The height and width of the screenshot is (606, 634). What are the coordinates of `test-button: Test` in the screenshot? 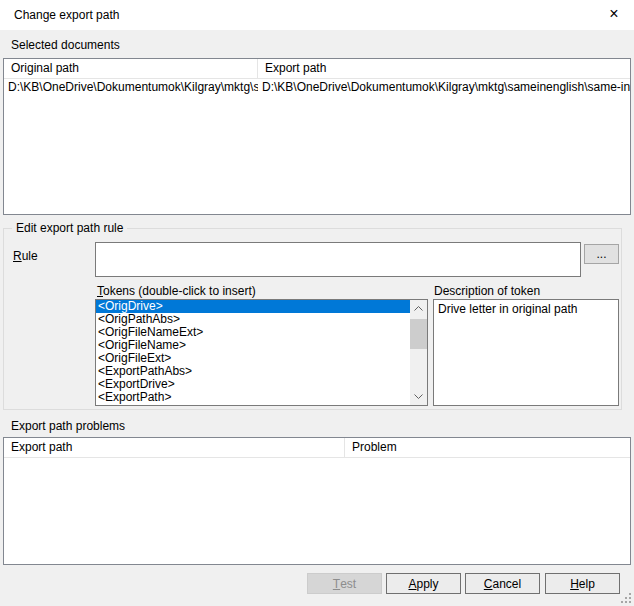 It's located at (344, 584).